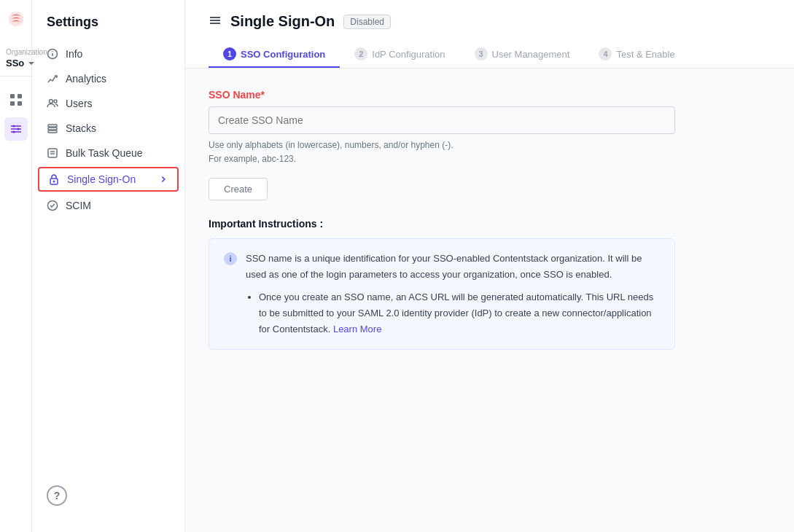 Image resolution: width=794 pixels, height=532 pixels. Describe the element at coordinates (645, 54) in the screenshot. I see `tab-label-test-enable: Test & Enable` at that location.